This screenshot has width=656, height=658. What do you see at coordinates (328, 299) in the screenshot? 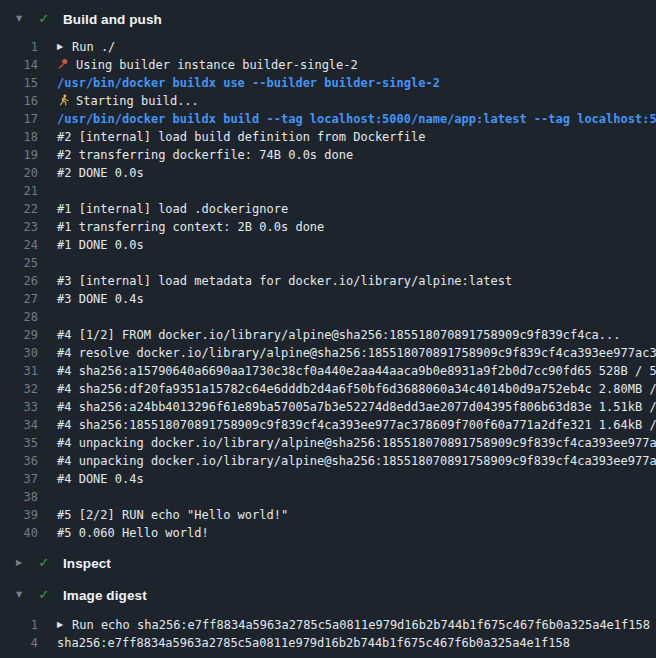
I see `log-line: 27#3 DONE 0.4s` at bounding box center [328, 299].